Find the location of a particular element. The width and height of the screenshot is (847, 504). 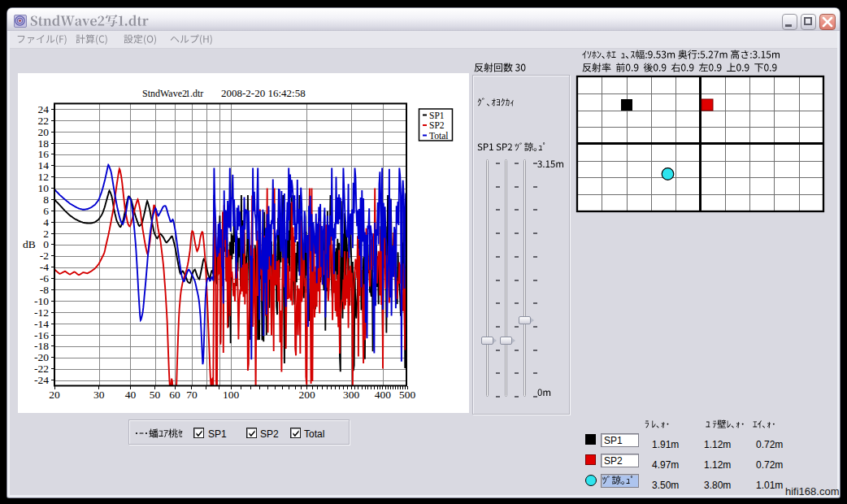

svg-text: 100 is located at coordinates (231, 395).